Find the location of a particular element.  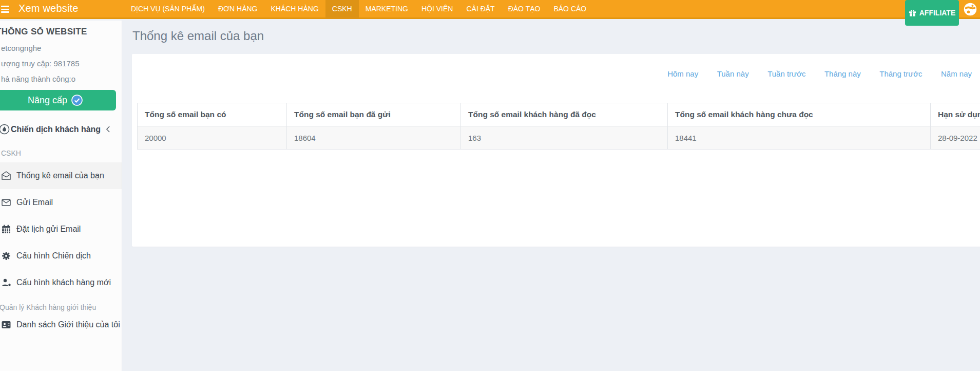

sidebar-group-campaign: Chiến dịch khách hàng is located at coordinates (62, 129).